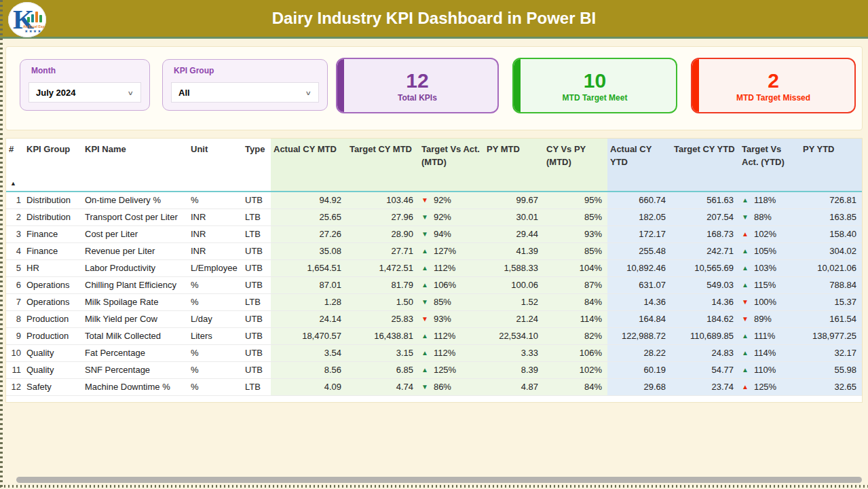 Image resolution: width=868 pixels, height=489 pixels. What do you see at coordinates (831, 268) in the screenshot?
I see `cell-py-ytd: 10,021.06` at bounding box center [831, 268].